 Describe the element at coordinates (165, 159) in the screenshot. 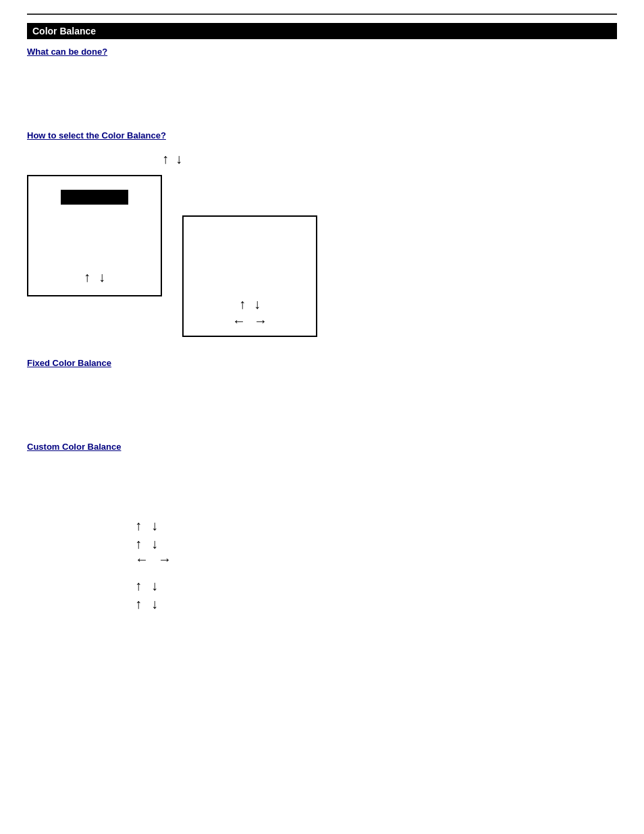

I see `up-arrow-icon: ↑` at that location.